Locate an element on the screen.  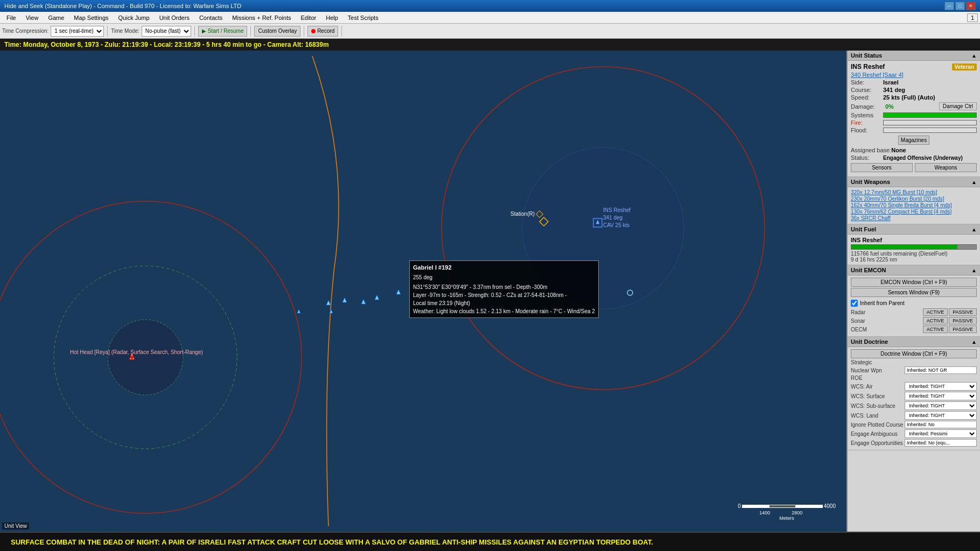
speed-value: 25 kts (Full) (Auto) is located at coordinates (909, 97).